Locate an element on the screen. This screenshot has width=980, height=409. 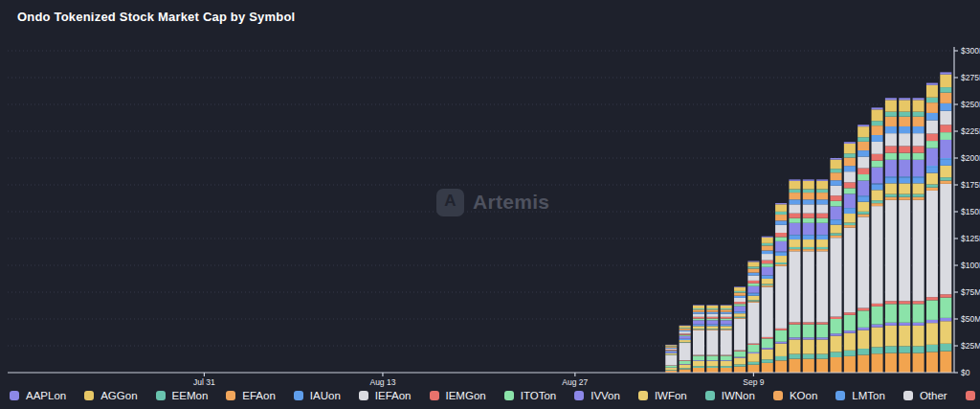
legend-item-EEMon: EEMon is located at coordinates (182, 396).